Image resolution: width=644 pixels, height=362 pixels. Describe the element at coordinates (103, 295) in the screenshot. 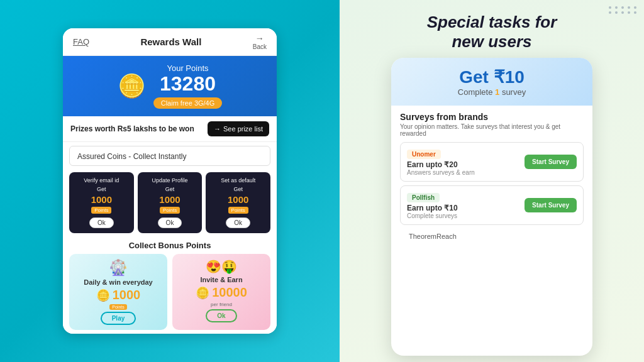

I see `daily-coin-icon: 🪙` at that location.